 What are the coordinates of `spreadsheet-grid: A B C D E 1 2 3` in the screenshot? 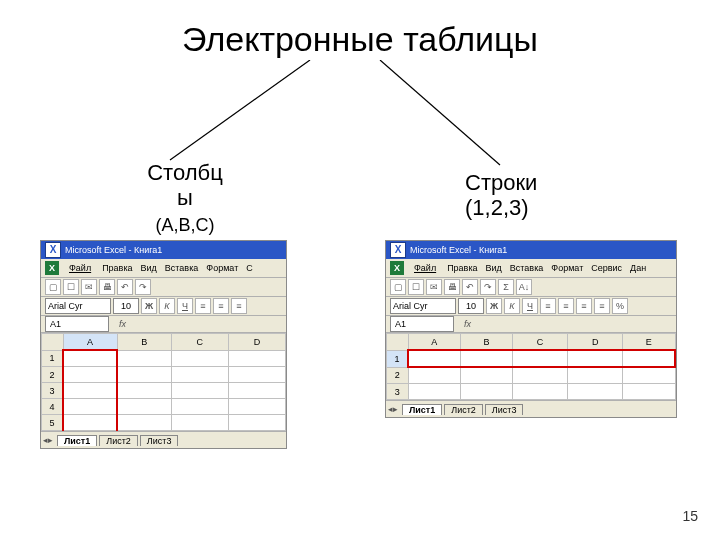 It's located at (531, 366).